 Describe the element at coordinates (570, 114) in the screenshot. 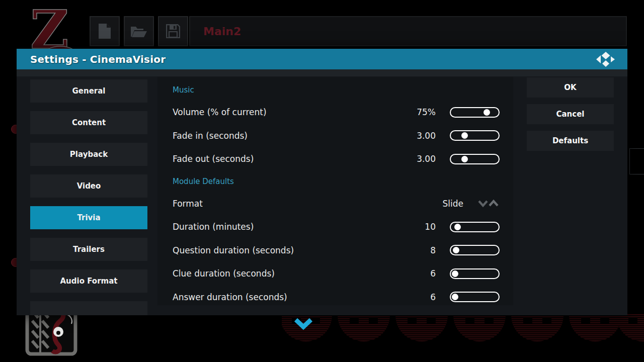

I see `button-label: Cancel` at that location.